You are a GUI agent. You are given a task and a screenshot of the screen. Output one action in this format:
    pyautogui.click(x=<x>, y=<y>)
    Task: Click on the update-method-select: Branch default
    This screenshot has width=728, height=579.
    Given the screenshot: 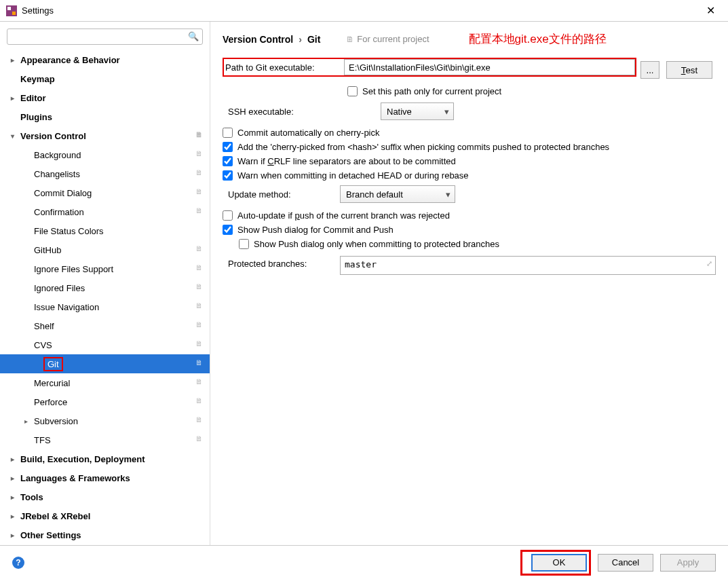 What is the action you would take?
    pyautogui.click(x=398, y=194)
    